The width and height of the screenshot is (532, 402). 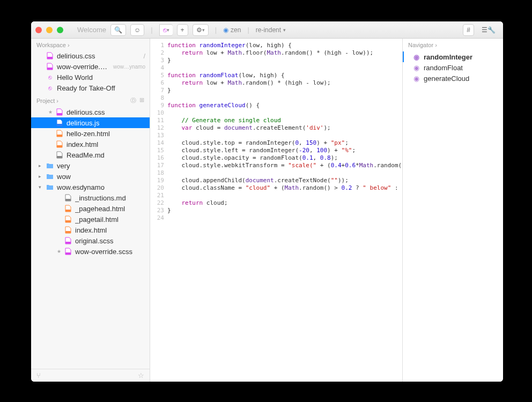 What do you see at coordinates (90, 56) in the screenshot?
I see `workspace-item: delirious.css/` at bounding box center [90, 56].